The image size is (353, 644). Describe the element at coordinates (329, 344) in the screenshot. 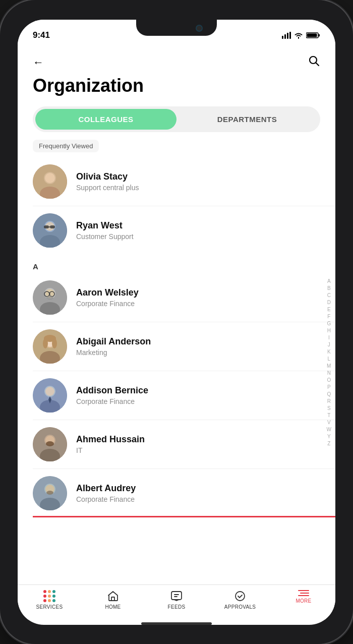

I see `alpha-j: J` at that location.